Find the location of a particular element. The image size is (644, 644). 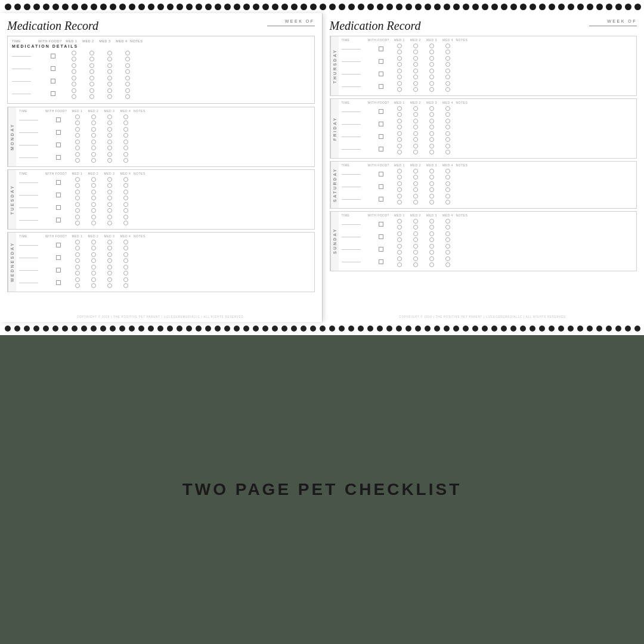

day-block-sunday: SUNDAY TIME WITH FOOD? MED 1 MED 2 MED 3… is located at coordinates (484, 241).